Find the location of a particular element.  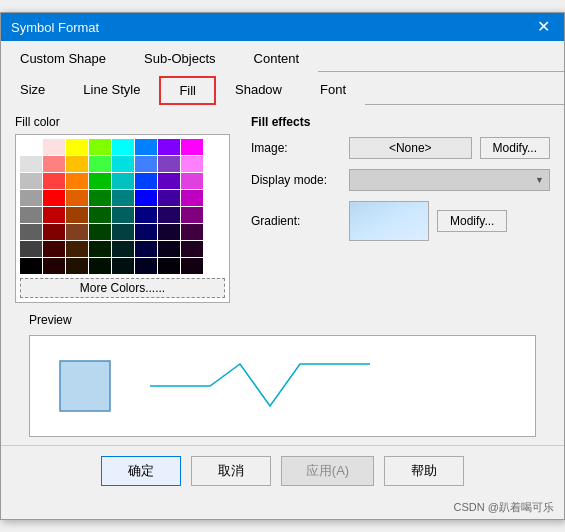

tabs-row-1: Custom Shape Sub-Objects Content is located at coordinates (282, 56).